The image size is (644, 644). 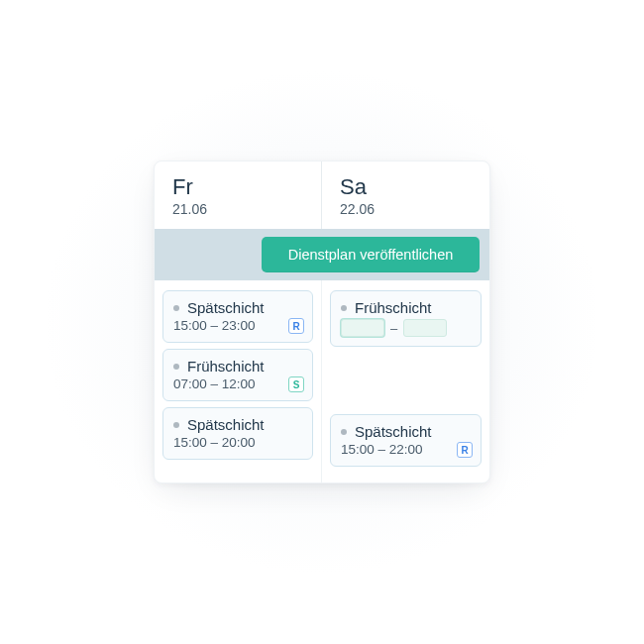 I want to click on publish-bar: Dienstplan veröffentlichen, so click(x=322, y=255).